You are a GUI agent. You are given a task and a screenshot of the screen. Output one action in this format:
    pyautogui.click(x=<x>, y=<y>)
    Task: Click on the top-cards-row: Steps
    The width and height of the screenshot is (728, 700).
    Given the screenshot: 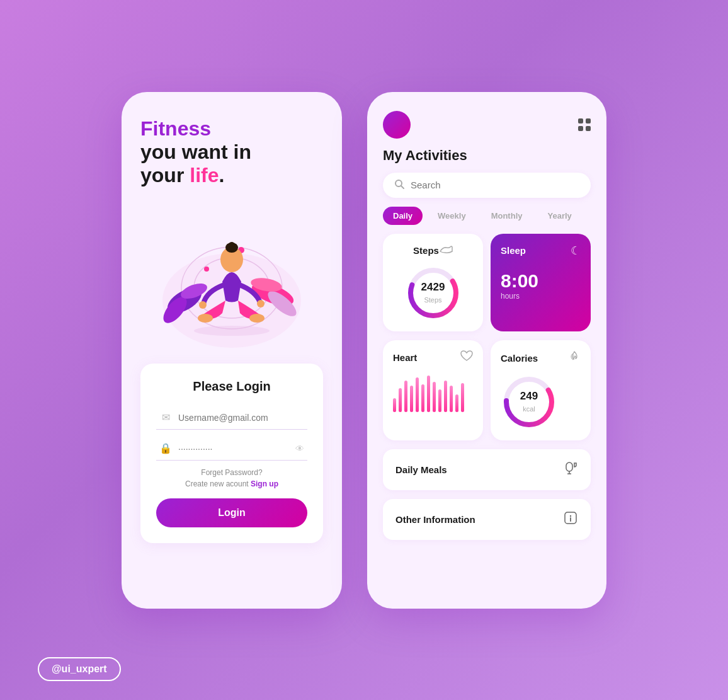 What is the action you would take?
    pyautogui.click(x=487, y=282)
    